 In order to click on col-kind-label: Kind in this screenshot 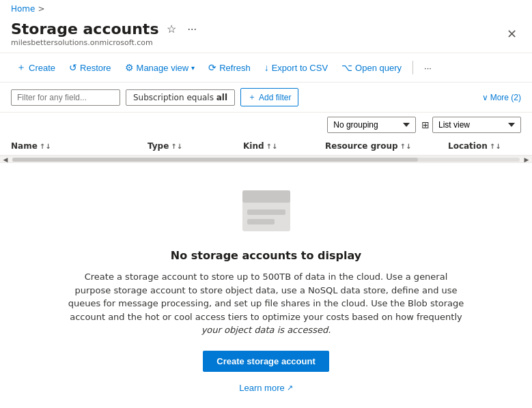, I will do `click(254, 146)`.